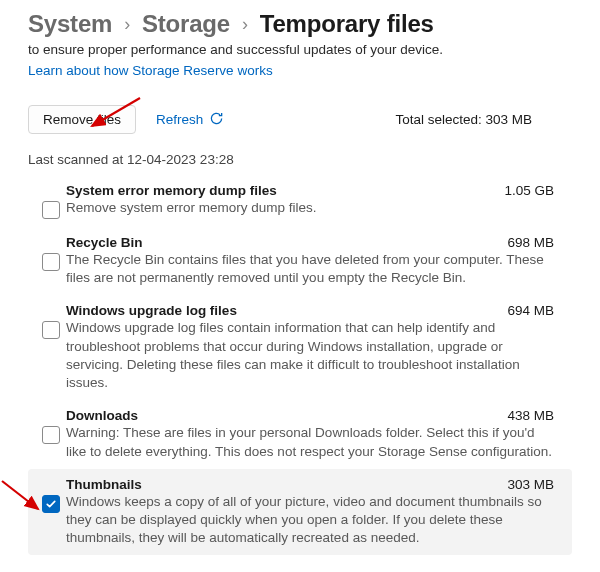 This screenshot has width=600, height=572. What do you see at coordinates (82, 120) in the screenshot?
I see `remove-files-button: Remove files` at bounding box center [82, 120].